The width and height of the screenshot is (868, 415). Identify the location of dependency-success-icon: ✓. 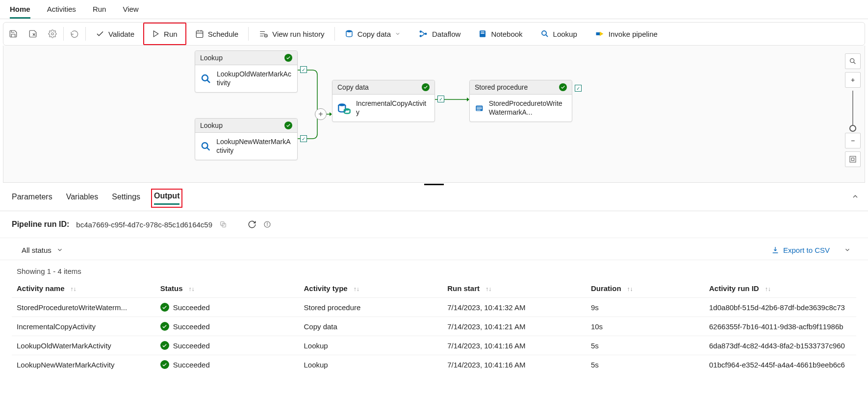
(441, 99).